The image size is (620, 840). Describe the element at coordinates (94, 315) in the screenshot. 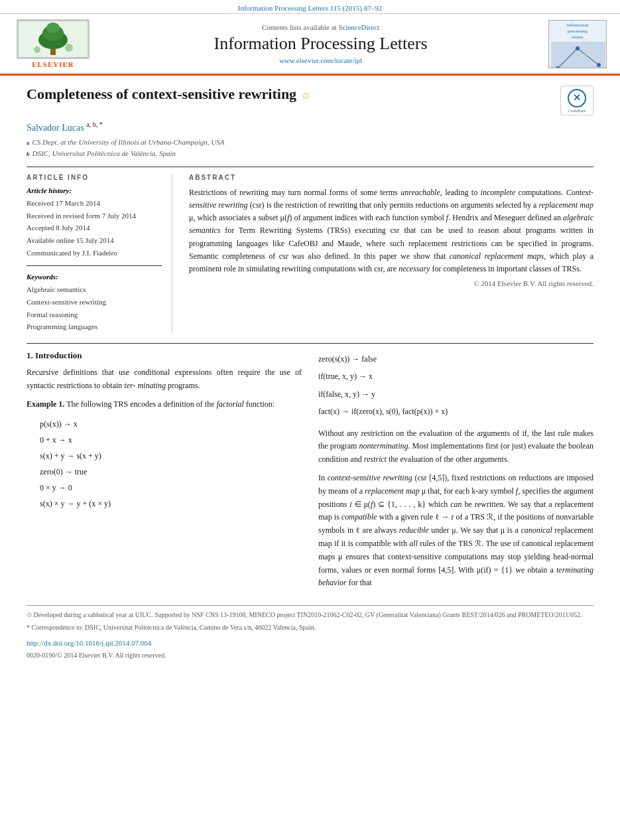

I see `keyword-3: Formal reasoning` at that location.